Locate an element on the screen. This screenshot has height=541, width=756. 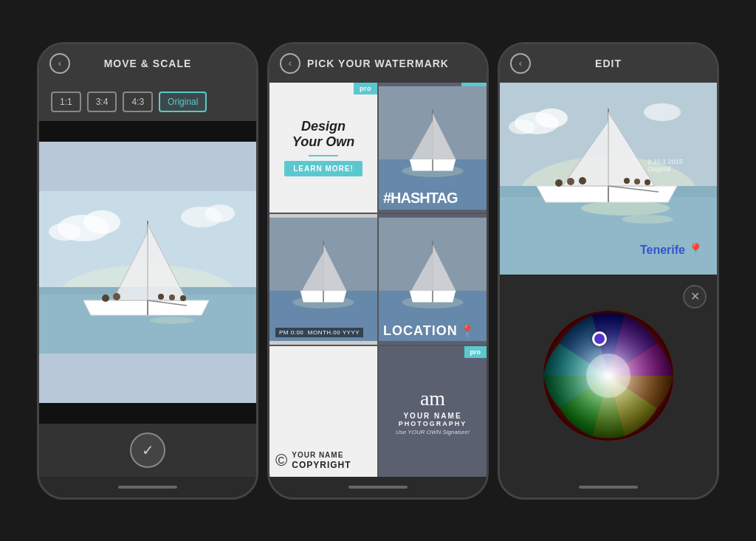
hashtag-text: #HASHTAG is located at coordinates (421, 198).